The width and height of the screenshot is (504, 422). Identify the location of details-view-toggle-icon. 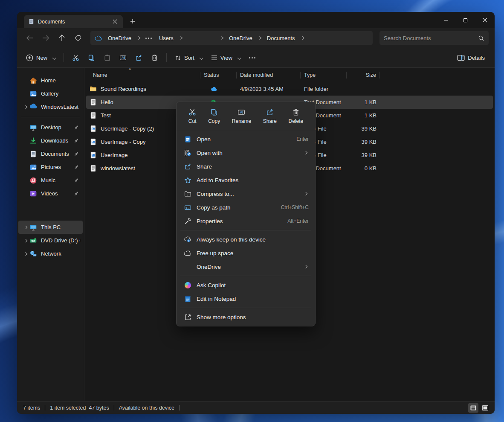
(473, 408).